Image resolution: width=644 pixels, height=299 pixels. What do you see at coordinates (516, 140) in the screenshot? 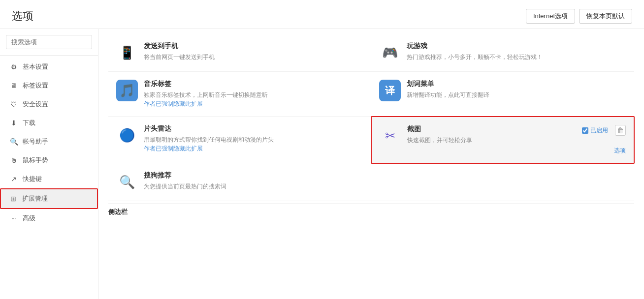
I see `ext-desc: 快速截图，并可轻松分享` at bounding box center [516, 140].